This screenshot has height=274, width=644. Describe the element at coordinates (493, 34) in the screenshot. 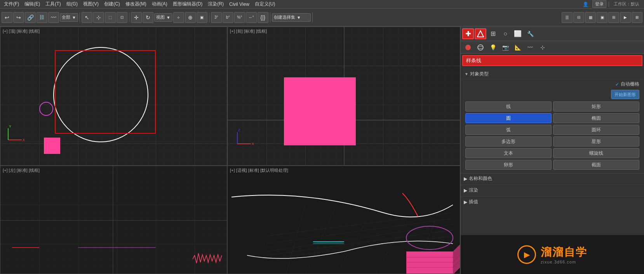

I see `modify-tab-icon: ⊞` at that location.